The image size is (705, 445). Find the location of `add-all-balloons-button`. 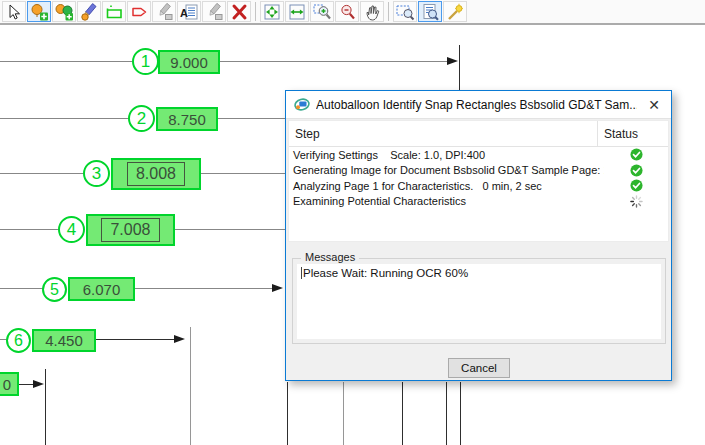

add-all-balloons-button is located at coordinates (64, 12).